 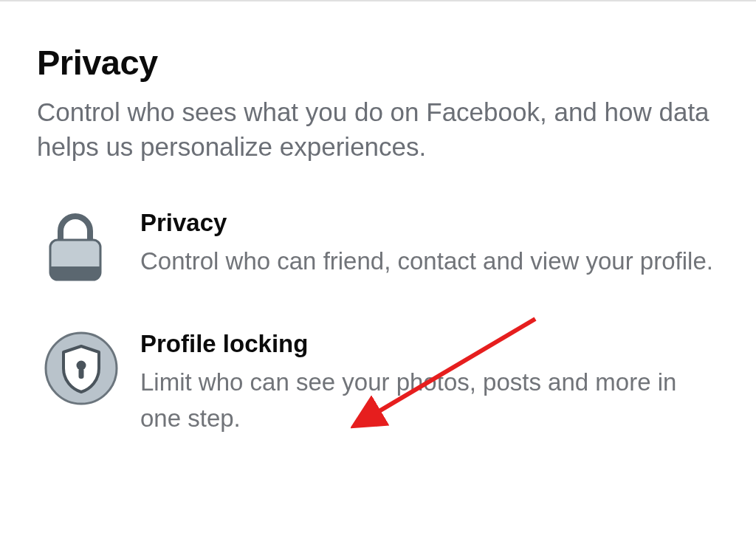 I want to click on item-title: Profile locking, so click(x=428, y=344).